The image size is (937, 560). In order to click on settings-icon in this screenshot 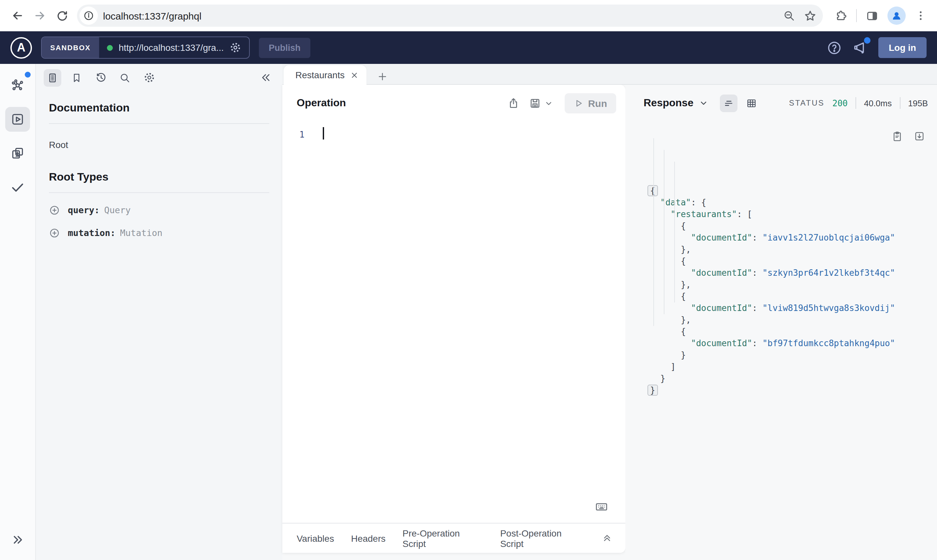, I will do `click(149, 78)`.